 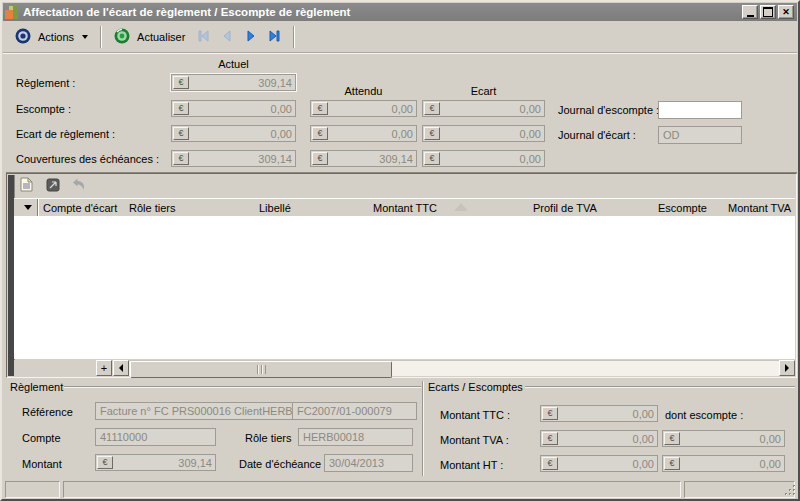 I want to click on grid-column-libelle: Libellé, so click(x=275, y=208).